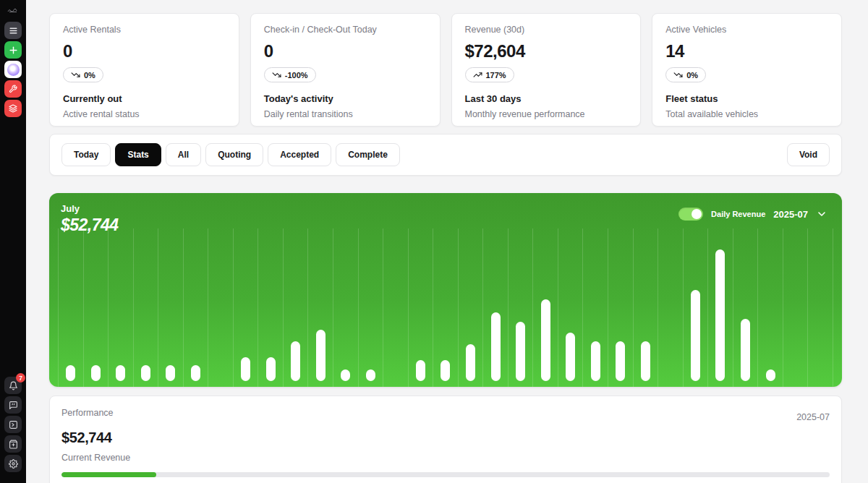 The width and height of the screenshot is (868, 483). Describe the element at coordinates (145, 98) in the screenshot. I see `stat-card-title: Currently out` at that location.